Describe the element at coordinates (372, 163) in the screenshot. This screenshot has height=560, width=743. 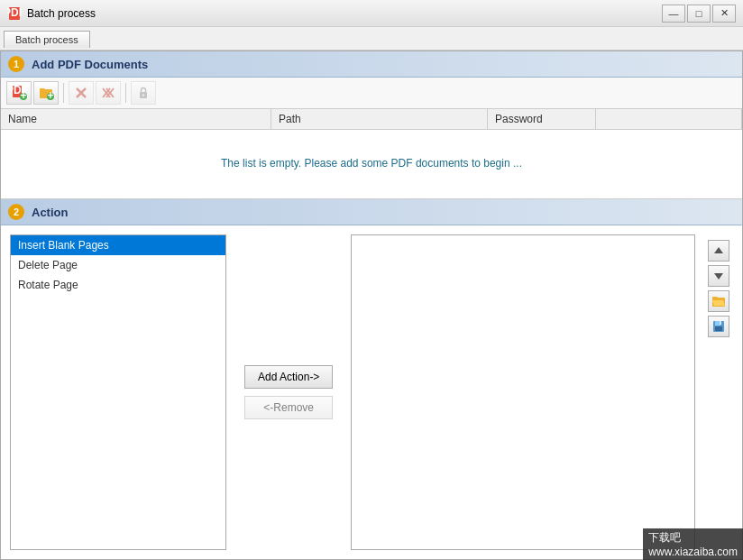
I see `table-empty-message: The list is empty. Please add some PDF d…` at that location.